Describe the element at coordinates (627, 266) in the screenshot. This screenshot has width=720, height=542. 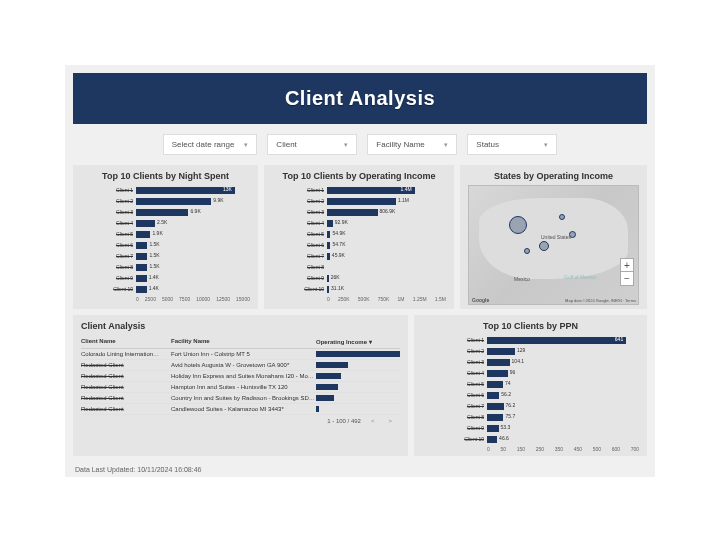
I see `zoom-in-button: +` at that location.